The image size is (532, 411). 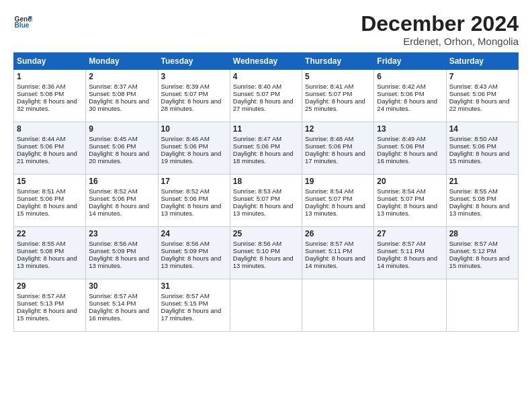 I want to click on sunset-text: Sunset: 5:14 PM, so click(x=112, y=304).